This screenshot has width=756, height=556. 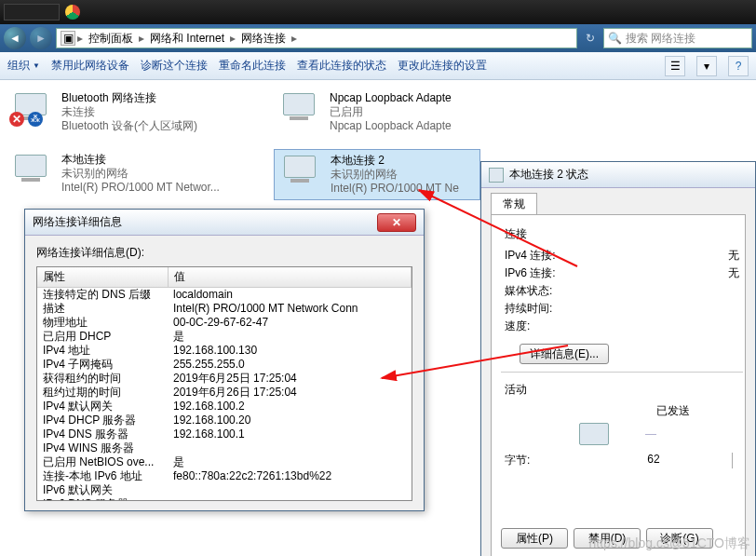 I want to click on search-input: 🔍 搜索 网络连接, so click(x=678, y=38).